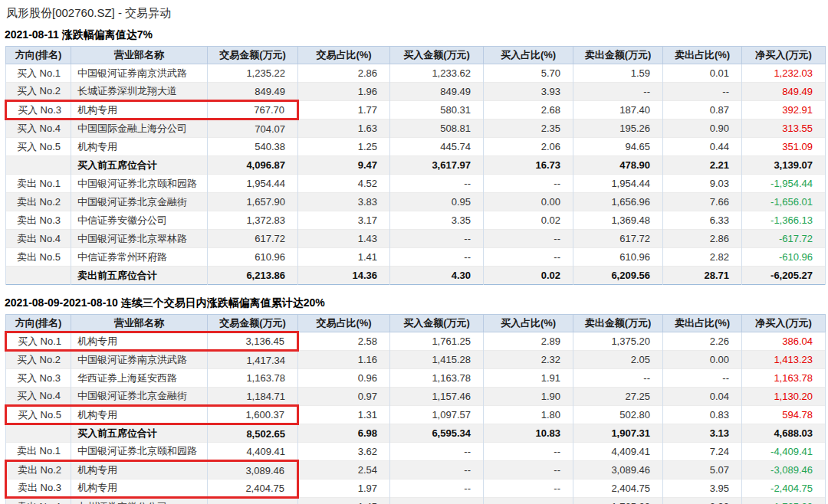  What do you see at coordinates (38, 147) in the screenshot?
I see `direction-rank-cell: 买入 No.5` at bounding box center [38, 147].